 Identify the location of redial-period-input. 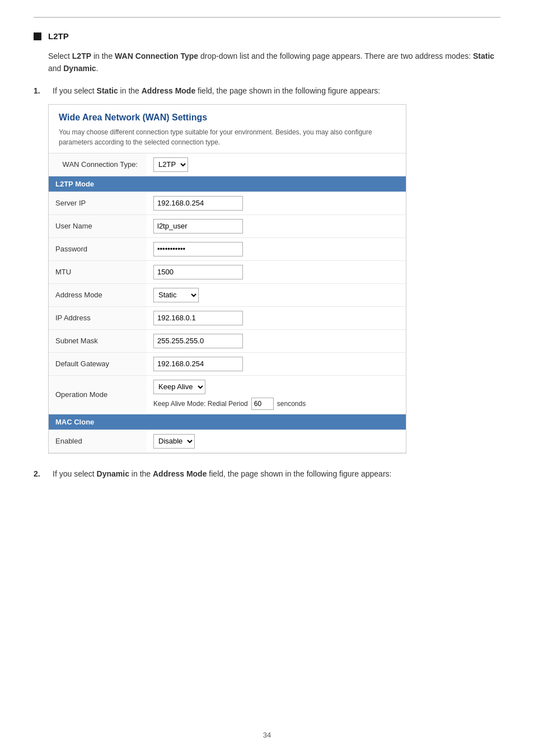
(263, 404).